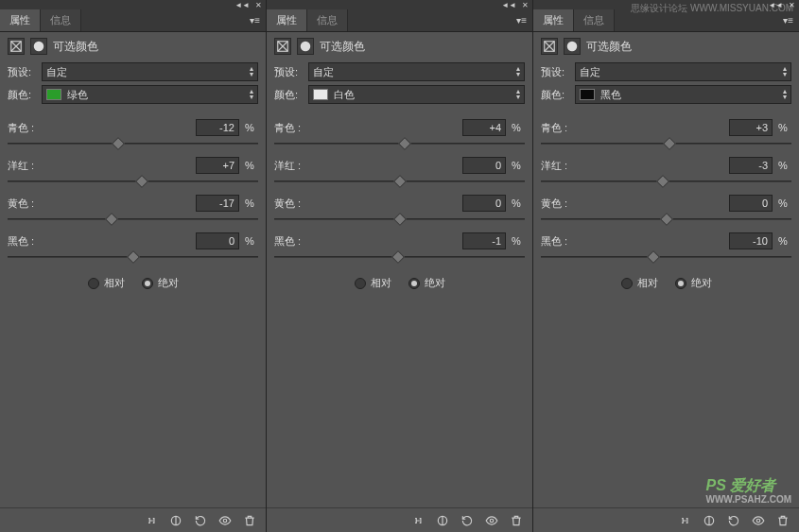 This screenshot has height=532, width=799. What do you see at coordinates (565, 129) in the screenshot?
I see `cyan-label: 青色 :` at bounding box center [565, 129].